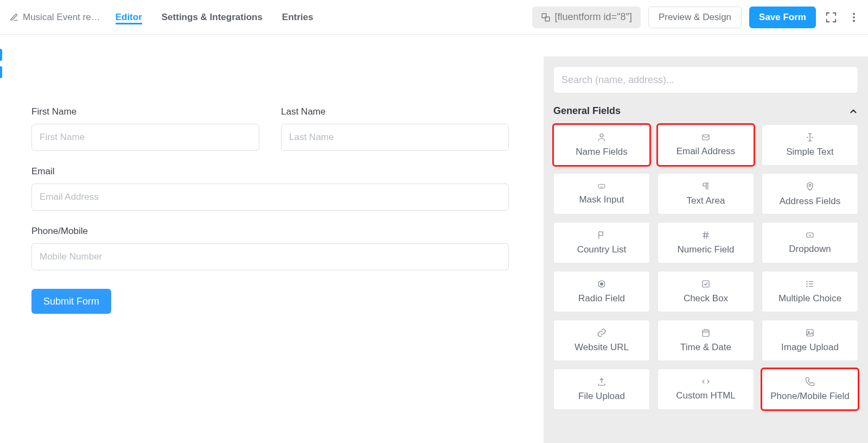 The image size is (868, 443). What do you see at coordinates (810, 137) in the screenshot?
I see `text-cursor-icon` at bounding box center [810, 137].